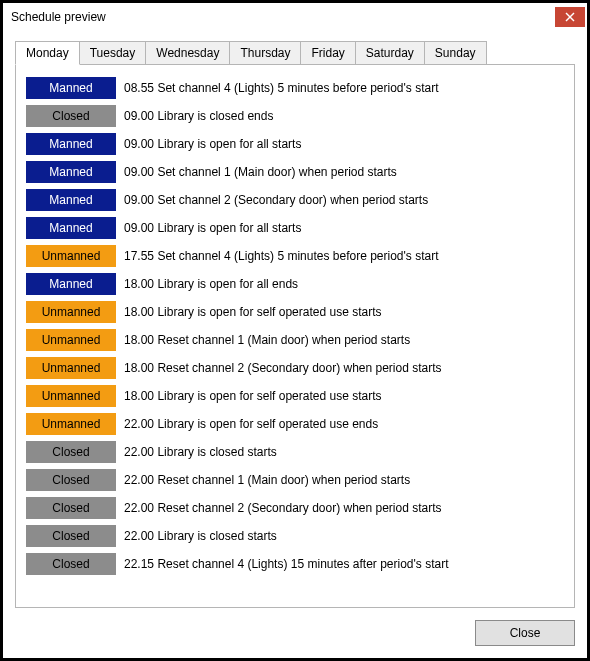 This screenshot has height=661, width=590. Describe the element at coordinates (295, 639) in the screenshot. I see `footer: Close` at that location.